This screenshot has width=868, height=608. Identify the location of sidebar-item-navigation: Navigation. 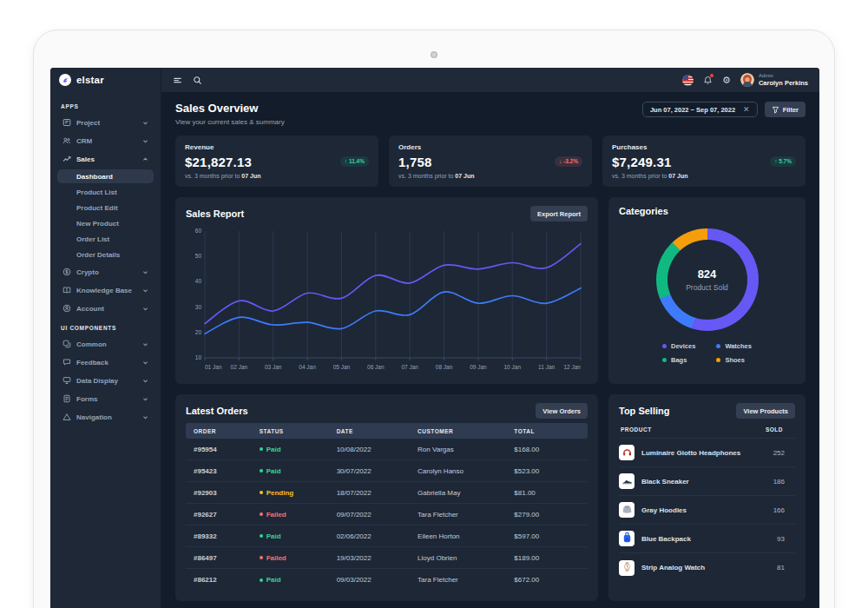
(106, 417).